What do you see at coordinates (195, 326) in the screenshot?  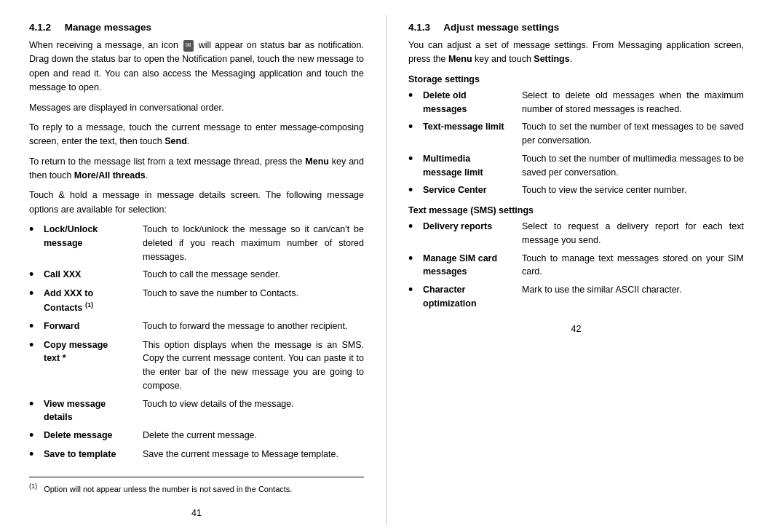 I see `bullet-content: Forward Touch to forward the message to …` at bounding box center [195, 326].